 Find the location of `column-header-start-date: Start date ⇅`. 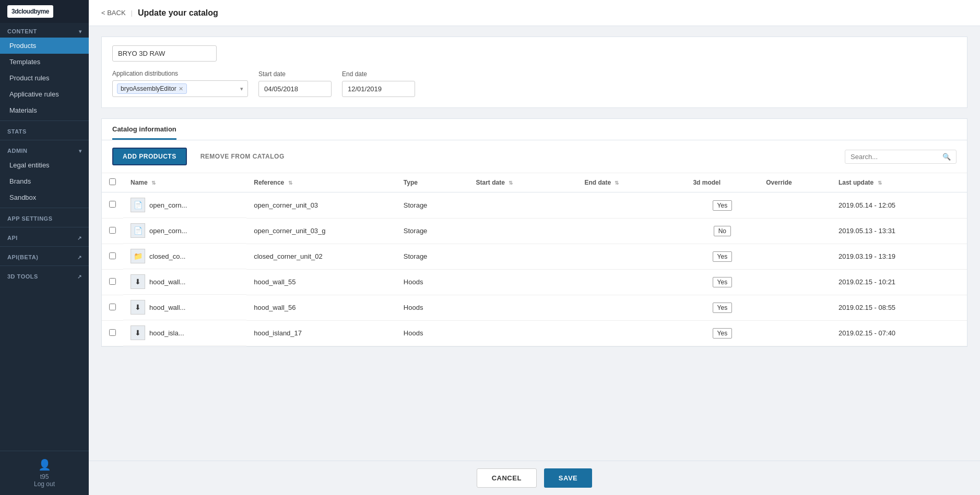

column-header-start-date: Start date ⇅ is located at coordinates (523, 183).